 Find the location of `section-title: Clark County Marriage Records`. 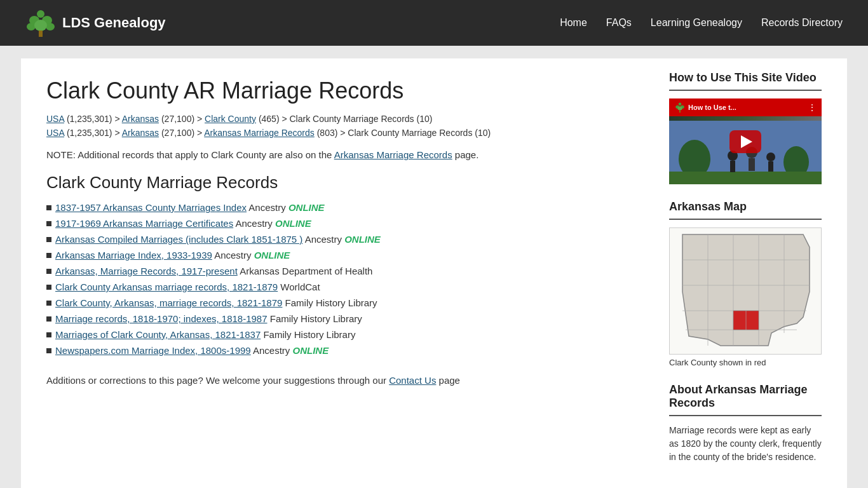

section-title: Clark County Marriage Records is located at coordinates (339, 183).